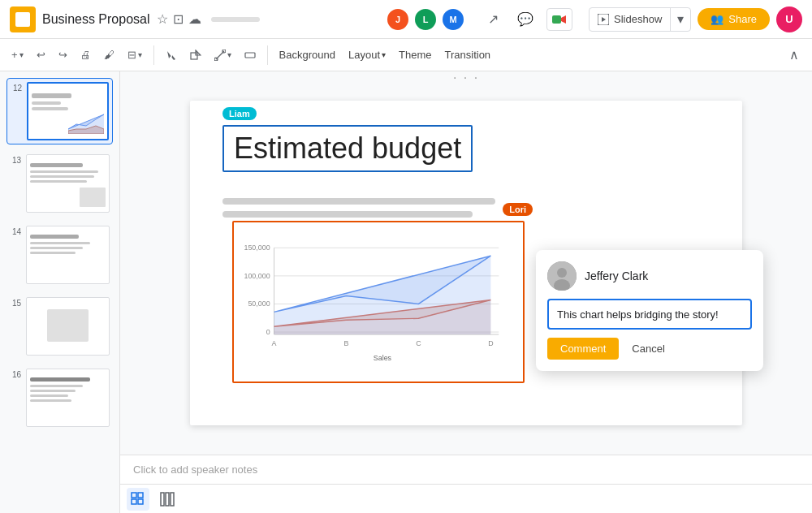 The width and height of the screenshot is (812, 513). I want to click on comment-input: This chart helps bridging the story!, so click(650, 314).